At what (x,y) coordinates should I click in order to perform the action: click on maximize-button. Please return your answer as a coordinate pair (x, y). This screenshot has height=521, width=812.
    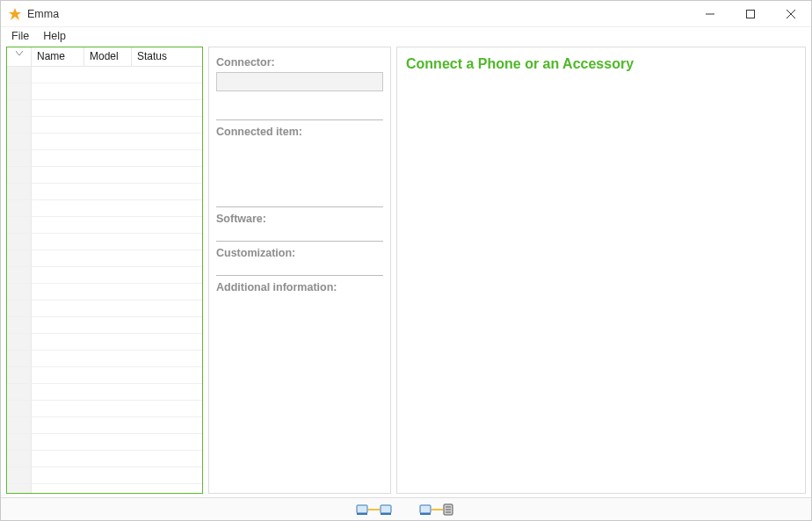
    Looking at the image, I should click on (750, 14).